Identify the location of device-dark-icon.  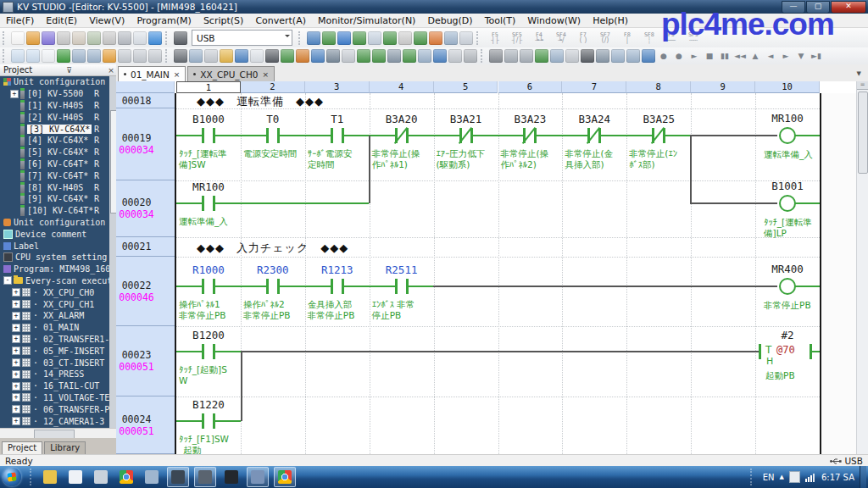
(587, 56).